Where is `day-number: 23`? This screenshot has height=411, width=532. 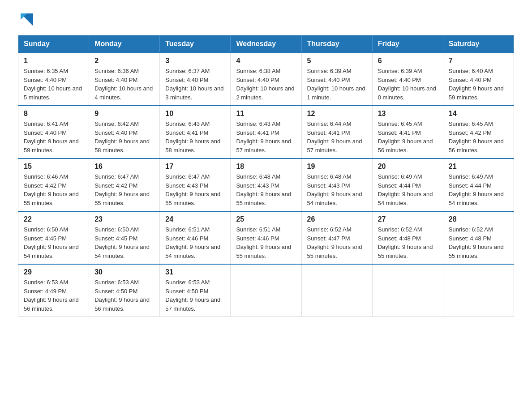
day-number: 23 is located at coordinates (124, 219).